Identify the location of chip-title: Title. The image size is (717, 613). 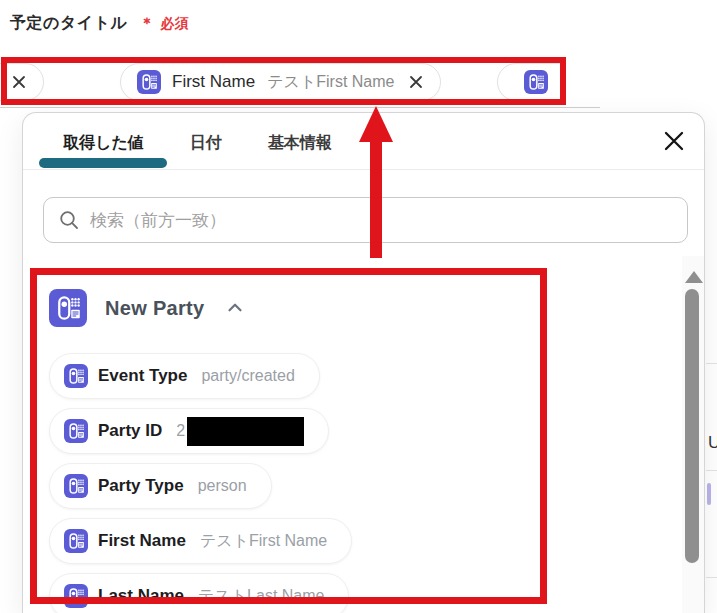
(22, 82).